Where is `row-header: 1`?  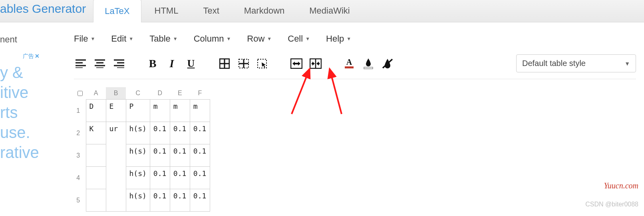 row-header: 1 is located at coordinates (80, 111).